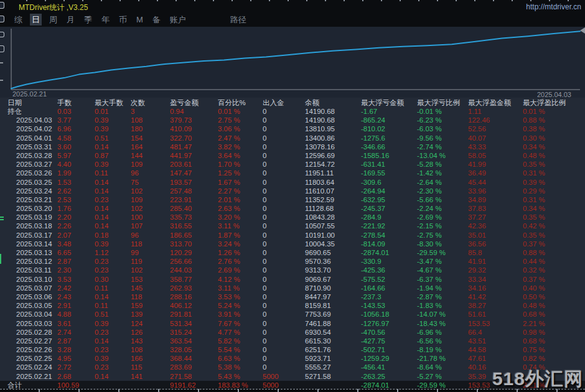  Describe the element at coordinates (29, 288) in the screenshot. I see `cell: 2025.03.07` at that location.